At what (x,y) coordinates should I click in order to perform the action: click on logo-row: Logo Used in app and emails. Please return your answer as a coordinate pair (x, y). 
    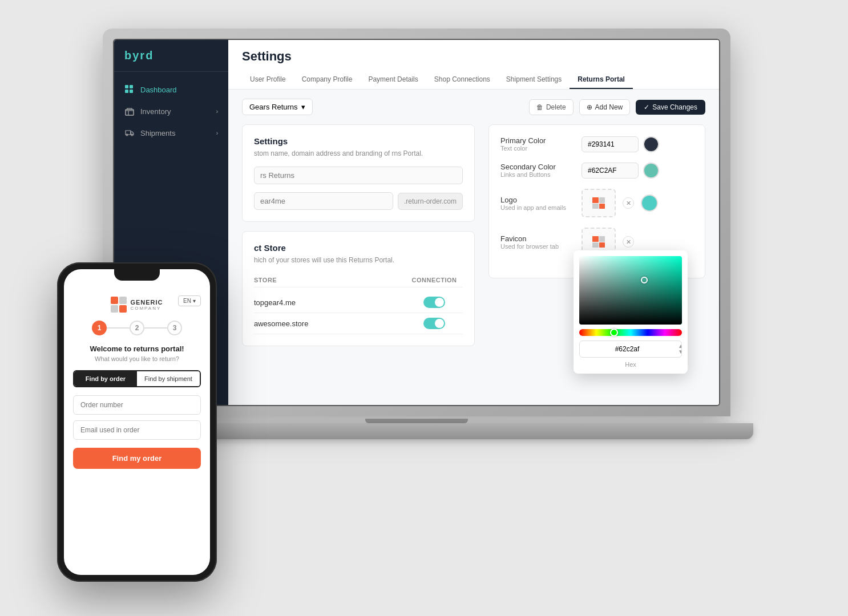
    Looking at the image, I should click on (597, 203).